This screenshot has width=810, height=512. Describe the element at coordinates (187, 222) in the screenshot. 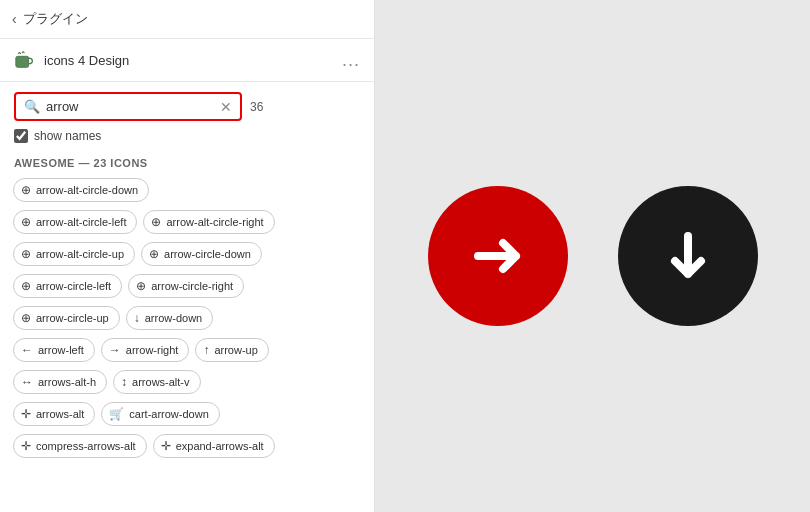

I see `tags-row-2: ⊕ arrow-alt-circle-left ⊕ arrow-alt-circ…` at that location.